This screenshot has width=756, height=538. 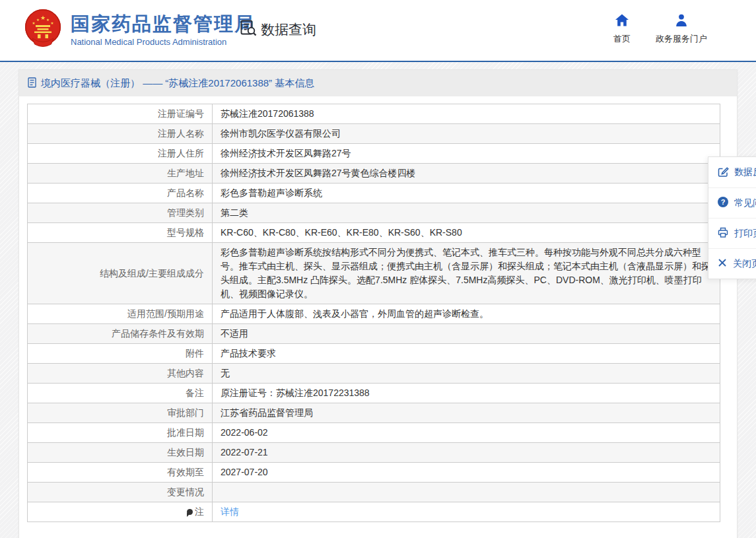 I want to click on table-row: 管理类别第二类, so click(x=374, y=213).